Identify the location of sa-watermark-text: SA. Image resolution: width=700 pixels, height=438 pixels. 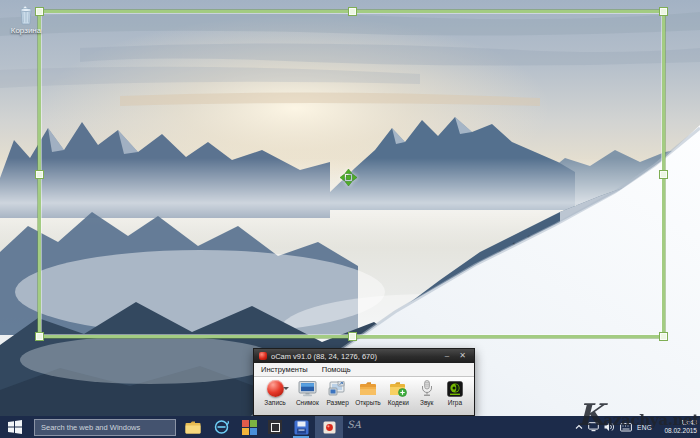
(354, 424).